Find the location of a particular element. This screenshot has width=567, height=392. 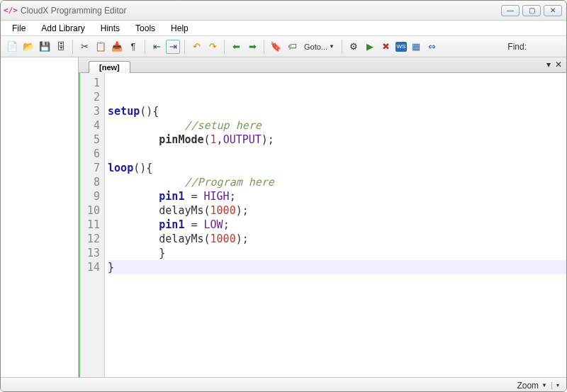

maximize-button: ▢ is located at coordinates (532, 11).